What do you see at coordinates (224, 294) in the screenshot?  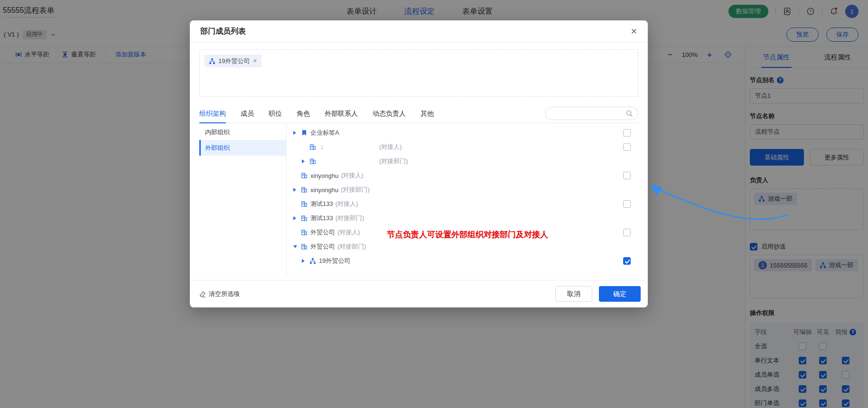 I see `clear-selection-label: 清空所选项` at bounding box center [224, 294].